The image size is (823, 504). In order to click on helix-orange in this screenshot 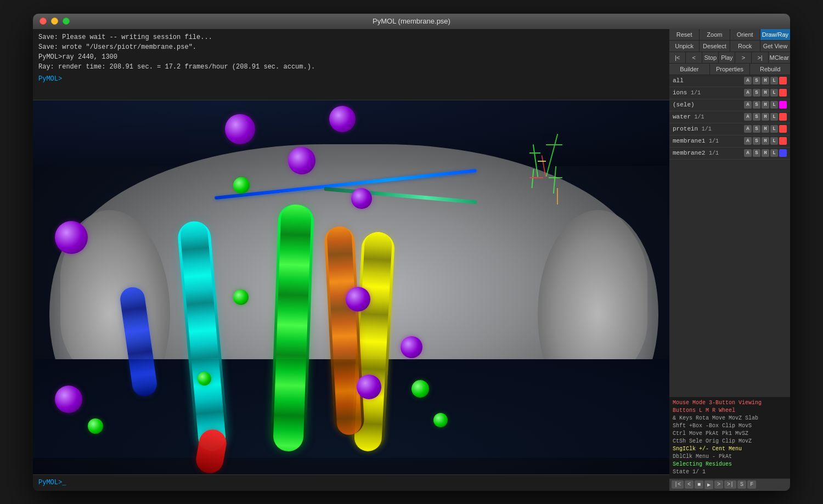, I will do `click(345, 330)`.